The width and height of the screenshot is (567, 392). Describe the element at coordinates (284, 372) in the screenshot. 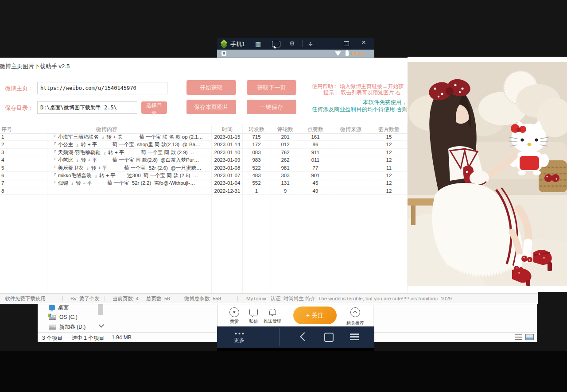

I see `desktop-bottom-area` at that location.